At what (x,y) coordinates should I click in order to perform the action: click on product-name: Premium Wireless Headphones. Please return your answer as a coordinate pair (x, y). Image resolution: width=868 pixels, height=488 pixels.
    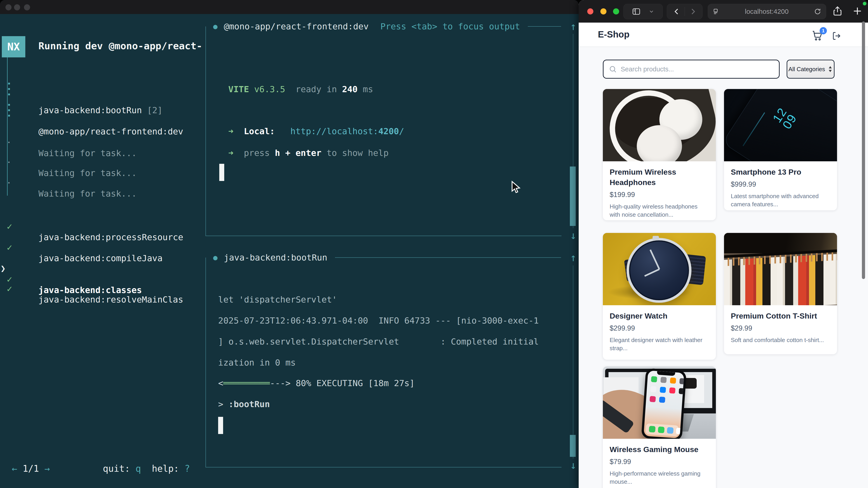
    Looking at the image, I should click on (659, 177).